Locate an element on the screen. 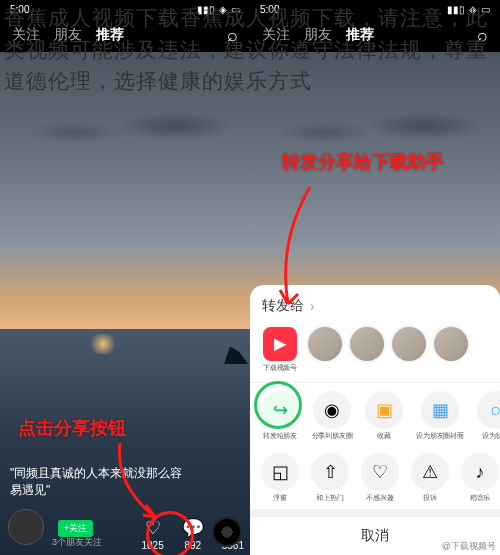 Image resolution: width=500 pixels, height=555 pixels. user-subline: 3个朋友关注 is located at coordinates (77, 542).